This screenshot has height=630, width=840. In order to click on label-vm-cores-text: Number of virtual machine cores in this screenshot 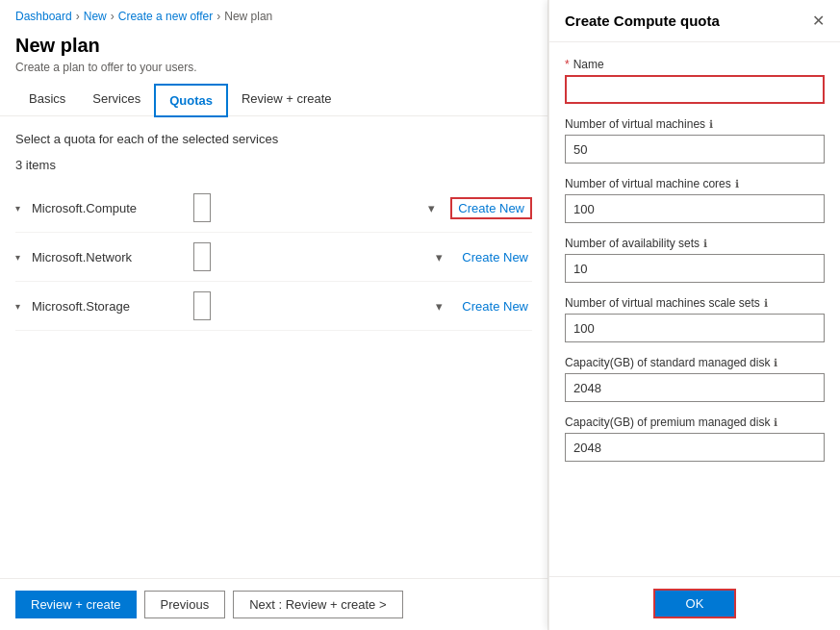, I will do `click(649, 184)`.